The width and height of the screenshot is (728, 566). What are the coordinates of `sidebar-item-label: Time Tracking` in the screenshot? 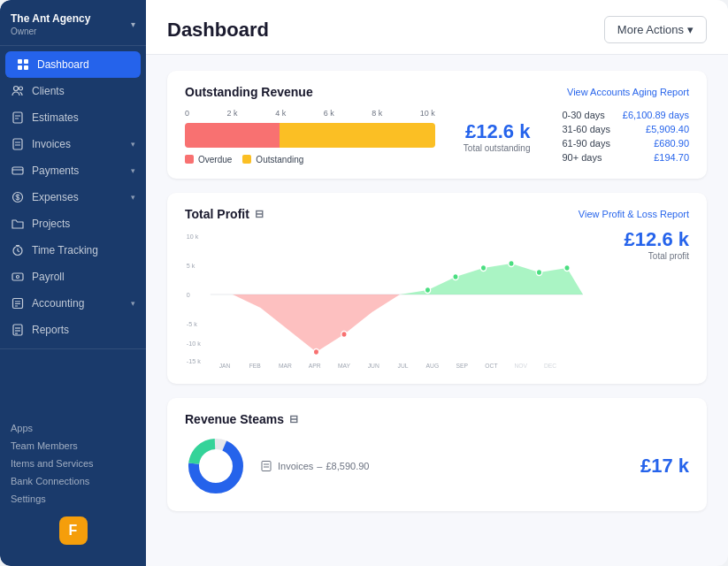 It's located at (65, 250).